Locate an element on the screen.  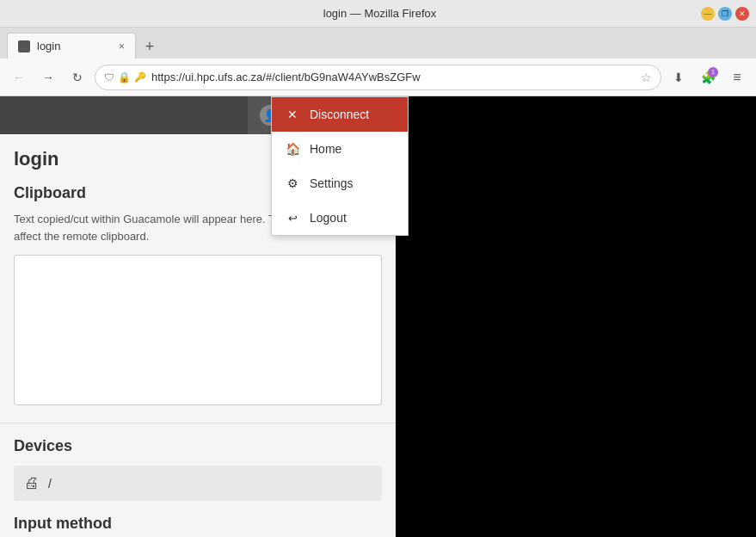
tab-favicon is located at coordinates (24, 46).